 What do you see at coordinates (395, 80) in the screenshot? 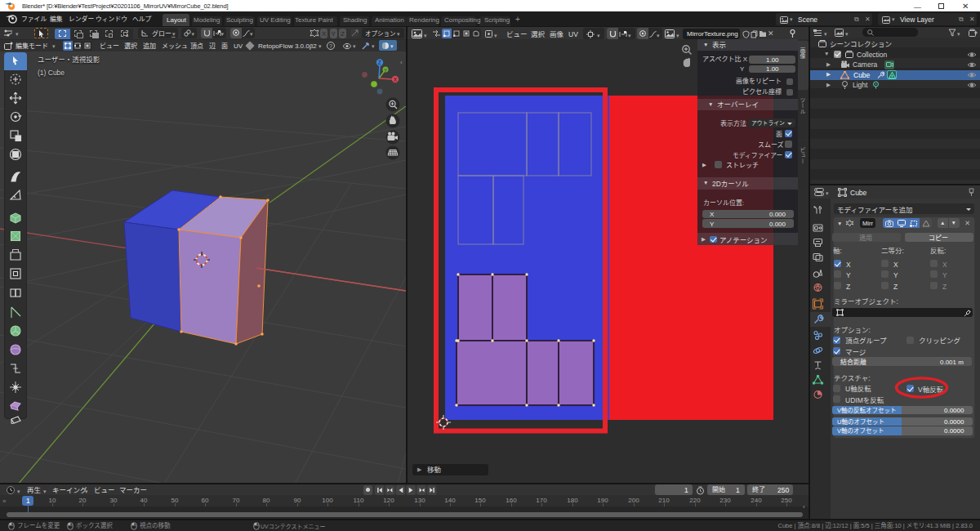
I see `svg-text: X` at bounding box center [395, 80].